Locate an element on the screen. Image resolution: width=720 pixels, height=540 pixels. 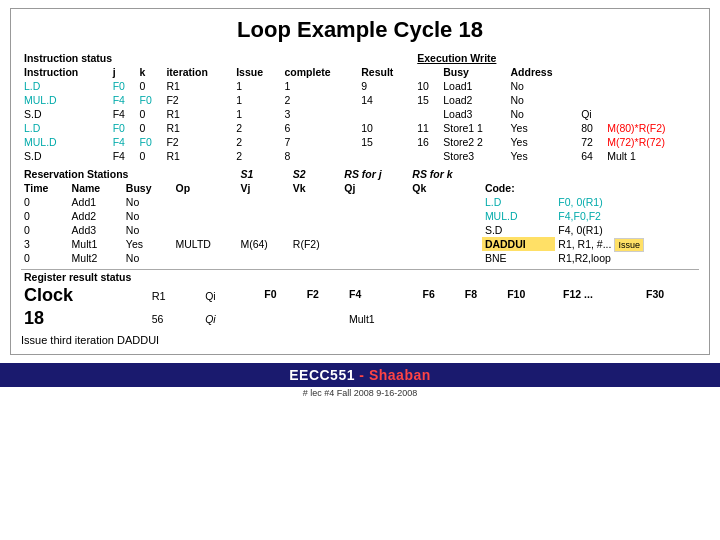
reg-f8: F8 is located at coordinates (483, 294).